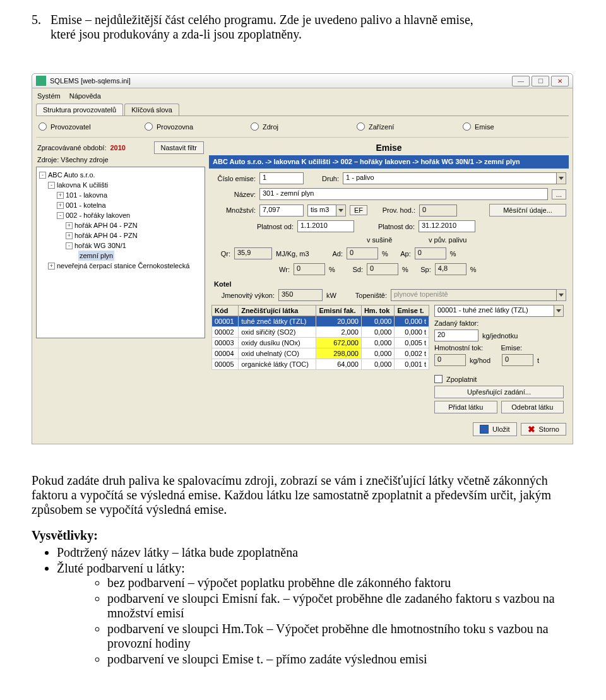 Image resolution: width=606 pixels, height=700 pixels. Describe the element at coordinates (282, 211) in the screenshot. I see `mnozstvi-field: 7,097` at that location.